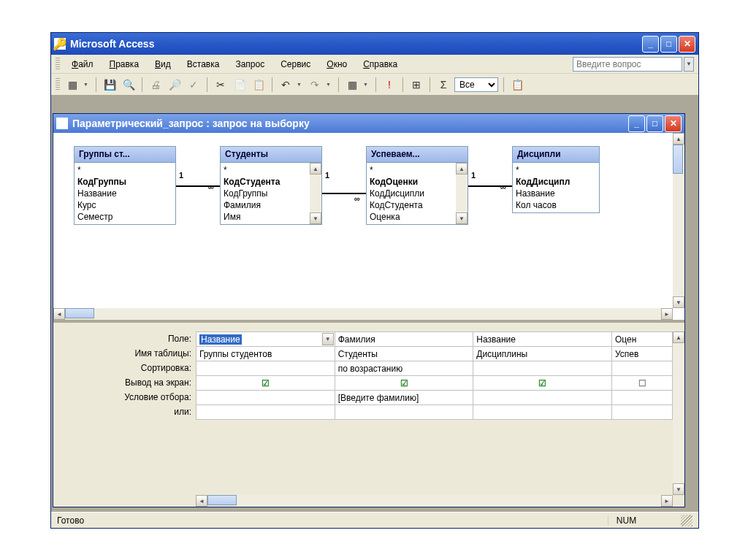 The width and height of the screenshot is (748, 560). I want to click on menu-view: Вид, so click(163, 64).